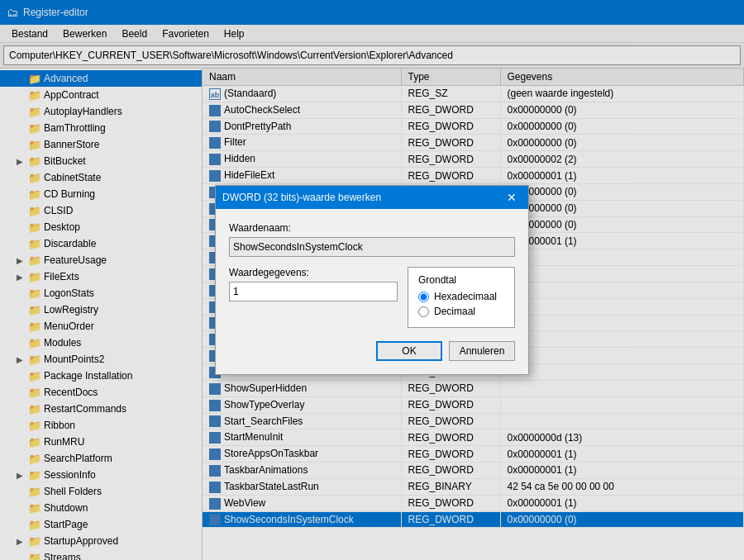  What do you see at coordinates (313, 289) in the screenshot?
I see `value-section: Waardegegevens:` at bounding box center [313, 289].